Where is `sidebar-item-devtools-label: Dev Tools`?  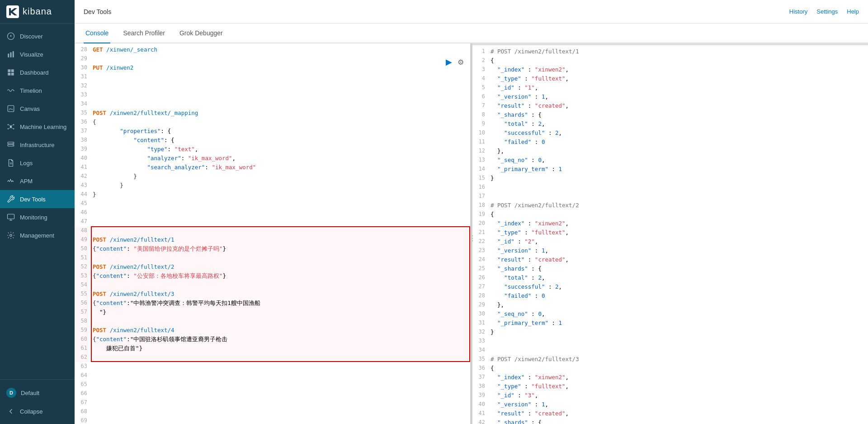 sidebar-item-devtools-label: Dev Tools is located at coordinates (33, 199).